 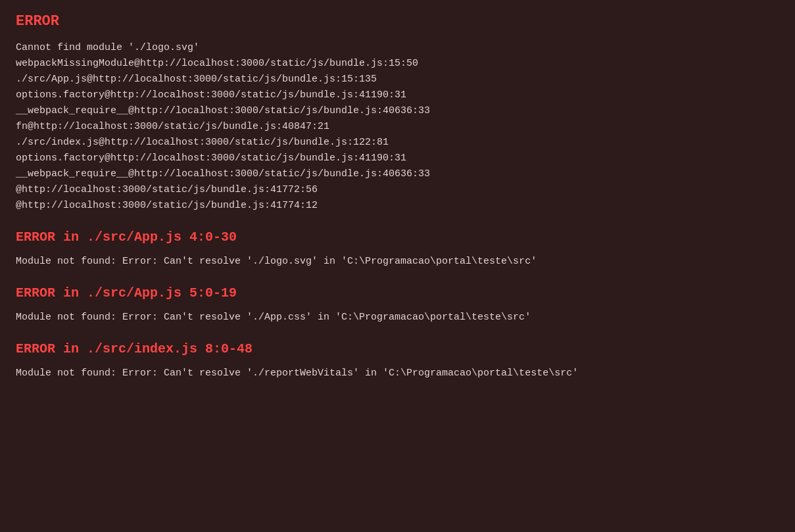 What do you see at coordinates (397, 250) in the screenshot?
I see `error-section-0: ERROR in ./src/App.js 4:0-30Module not f…` at bounding box center [397, 250].